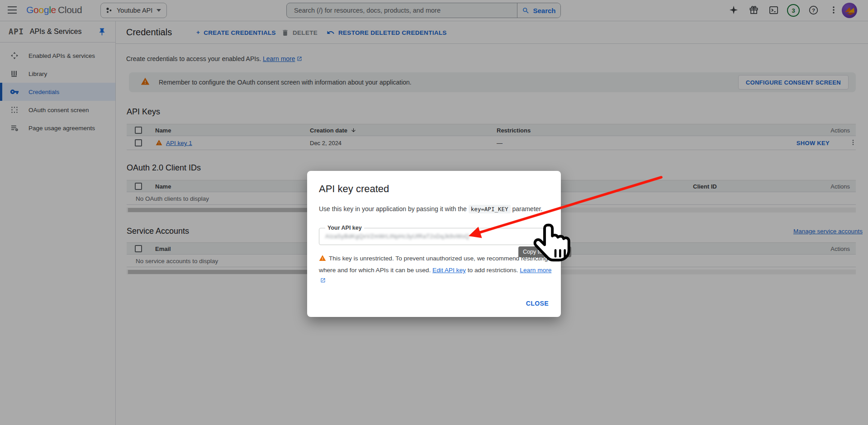 Image resolution: width=868 pixels, height=425 pixels. What do you see at coordinates (536, 270) in the screenshot?
I see `learn-more-link: Learn more` at bounding box center [536, 270].